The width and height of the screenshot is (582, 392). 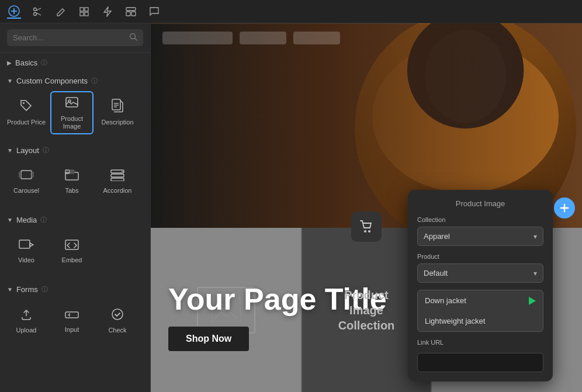 What do you see at coordinates (72, 329) in the screenshot?
I see `sidebar-item-input-label: Input` at bounding box center [72, 329].